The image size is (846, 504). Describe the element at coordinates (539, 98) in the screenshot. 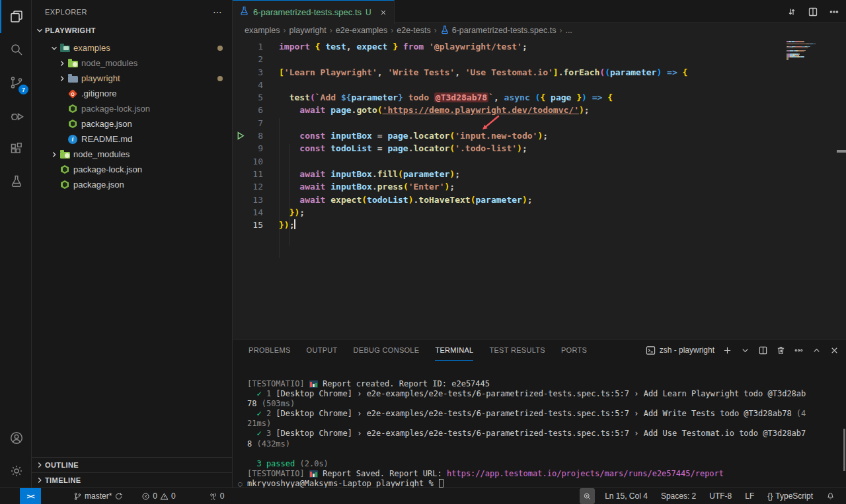

I see `code-line: 5 test(`Add ${parameter} todo @T3d28ab78…` at that location.